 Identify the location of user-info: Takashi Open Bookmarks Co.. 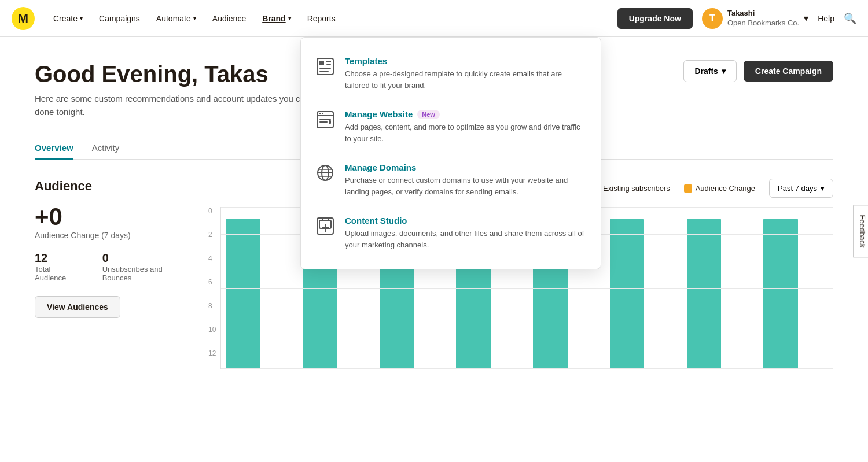
(763, 19).